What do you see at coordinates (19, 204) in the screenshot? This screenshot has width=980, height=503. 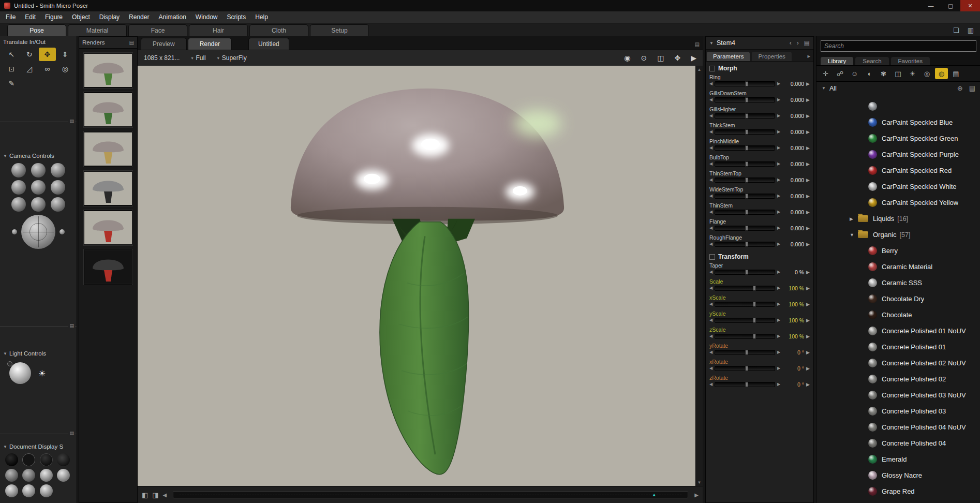 I see `camera-plane-icon` at bounding box center [19, 204].